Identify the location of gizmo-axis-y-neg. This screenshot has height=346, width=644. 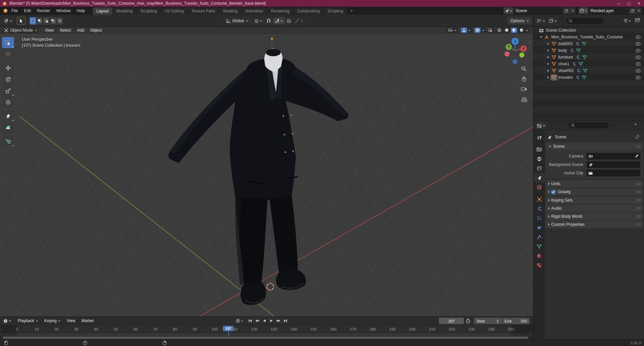
(522, 55).